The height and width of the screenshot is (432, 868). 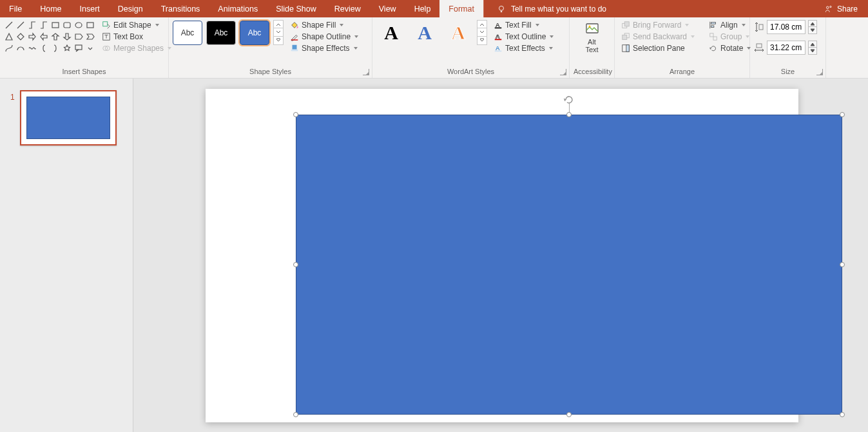 I want to click on shape-rect2-icon, so click(x=90, y=25).